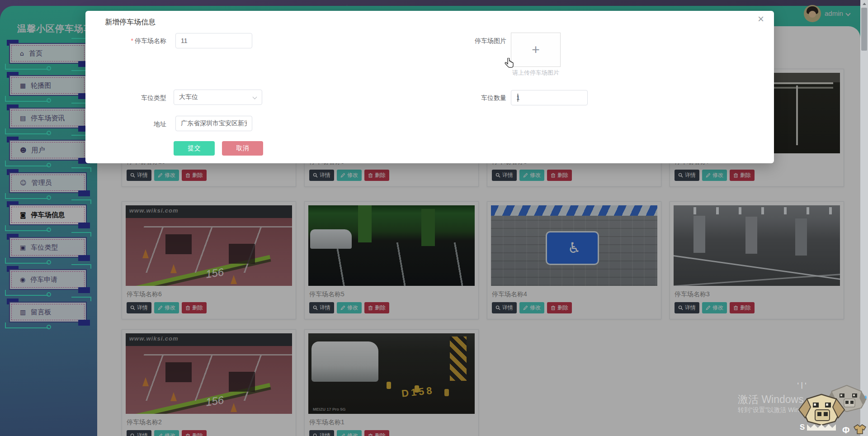  I want to click on required-mark: *, so click(132, 41).